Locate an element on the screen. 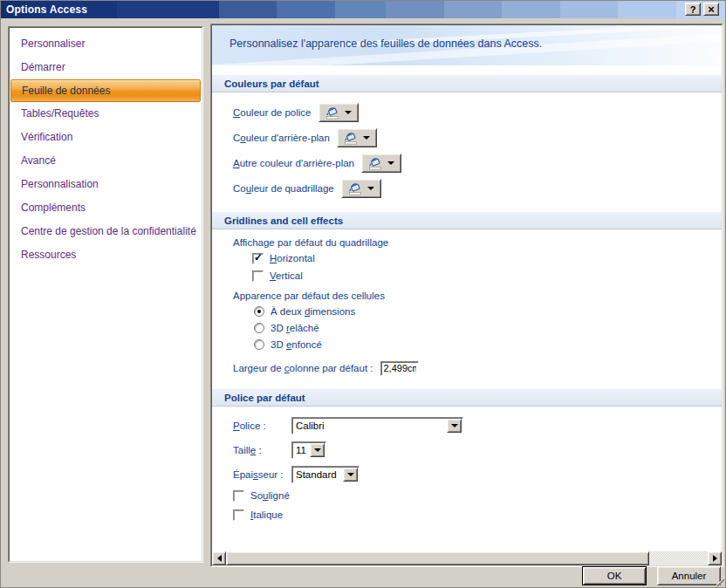 This screenshot has height=588, width=726. sidebar-item-avance: Avancé is located at coordinates (106, 161).